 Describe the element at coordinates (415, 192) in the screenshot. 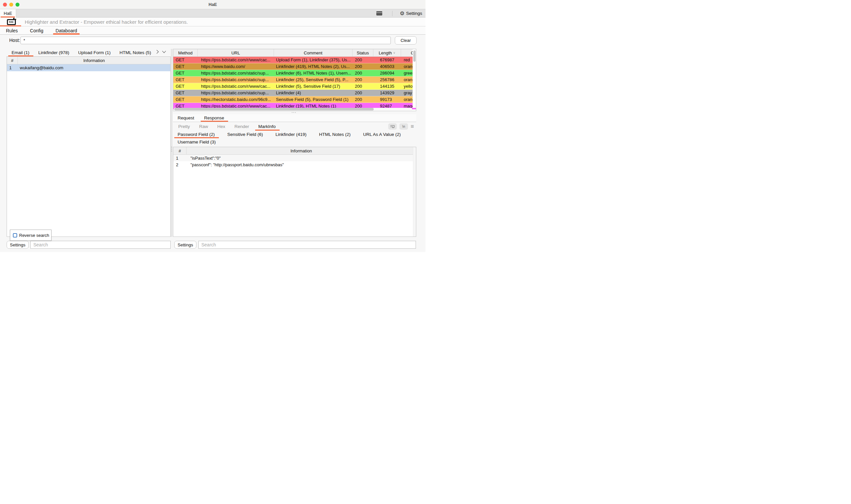

I see `info-scrollbar-track` at that location.